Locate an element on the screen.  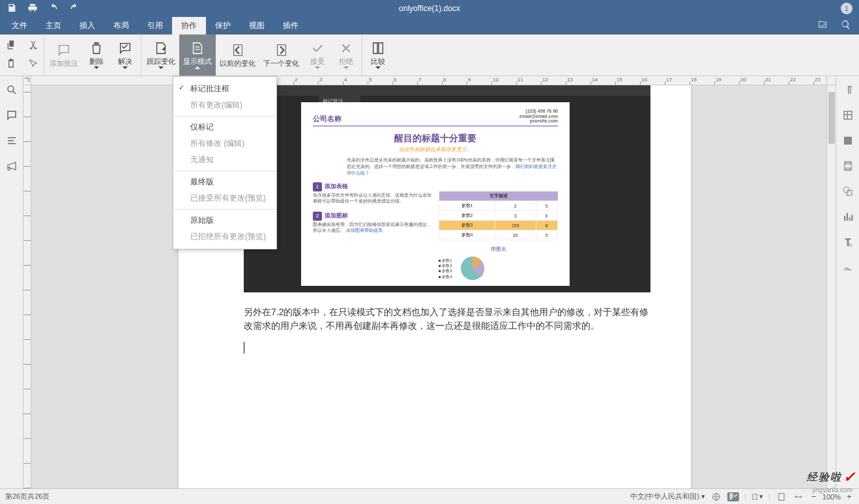
tab-references: 引用 is located at coordinates (155, 26).